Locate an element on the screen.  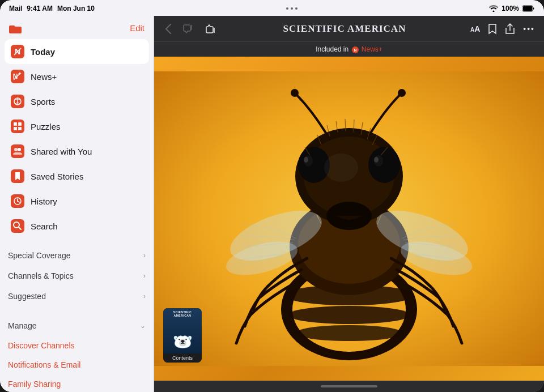
scroll-bar is located at coordinates (349, 386).